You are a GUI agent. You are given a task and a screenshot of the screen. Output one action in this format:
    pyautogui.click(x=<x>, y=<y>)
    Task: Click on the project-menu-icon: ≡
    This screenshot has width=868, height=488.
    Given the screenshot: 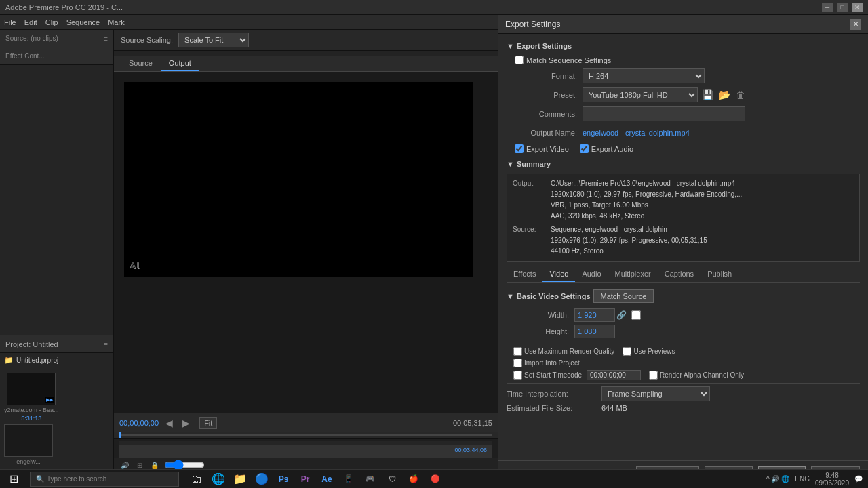 What is the action you would take?
    pyautogui.click(x=106, y=344)
    